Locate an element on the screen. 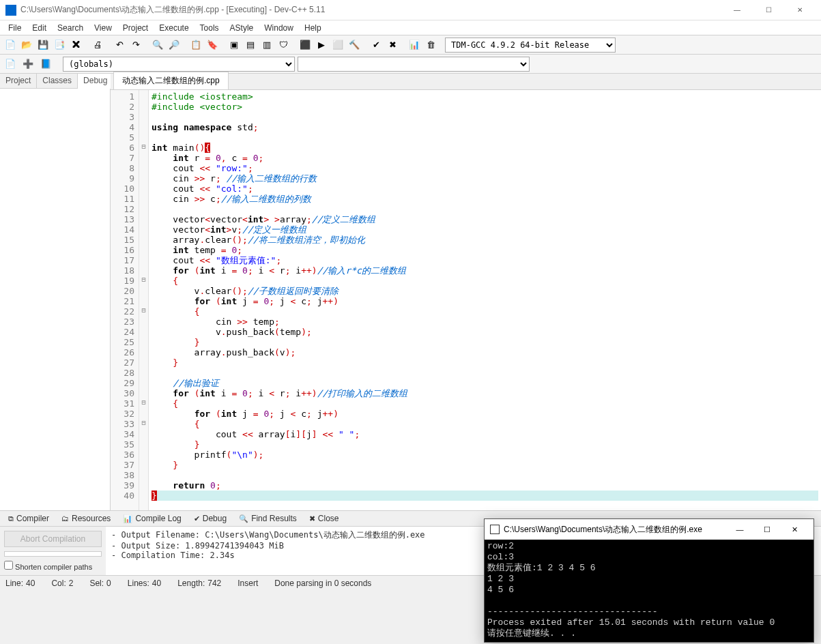 This screenshot has width=821, height=644. menu-view: View is located at coordinates (103, 28).